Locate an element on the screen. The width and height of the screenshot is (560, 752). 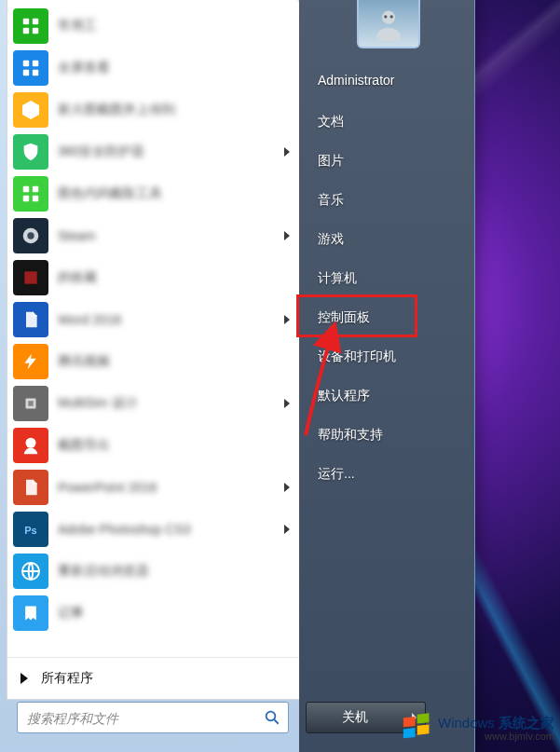
all-programs-label: 所有程序 is located at coordinates (67, 678).